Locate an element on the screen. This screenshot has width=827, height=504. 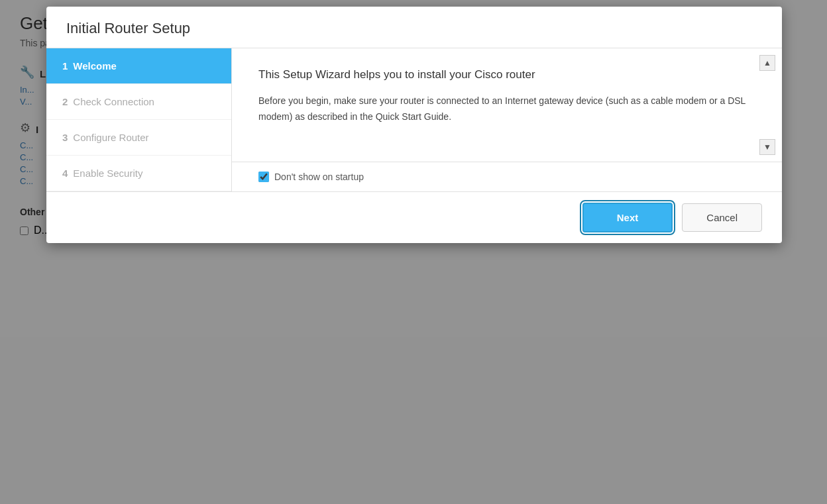
step-1-num: 1 is located at coordinates (65, 66).